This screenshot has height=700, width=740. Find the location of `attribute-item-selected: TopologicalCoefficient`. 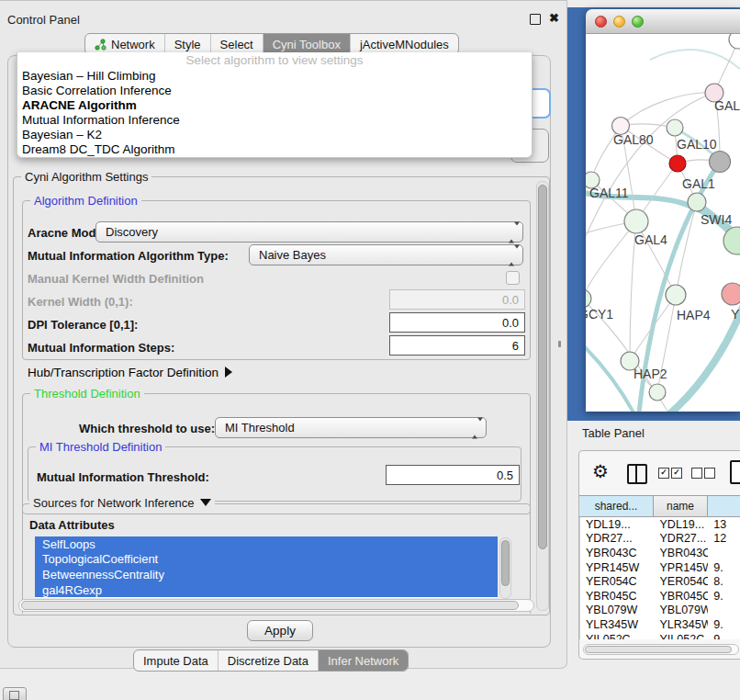

attribute-item-selected: TopologicalCoefficient is located at coordinates (266, 560).